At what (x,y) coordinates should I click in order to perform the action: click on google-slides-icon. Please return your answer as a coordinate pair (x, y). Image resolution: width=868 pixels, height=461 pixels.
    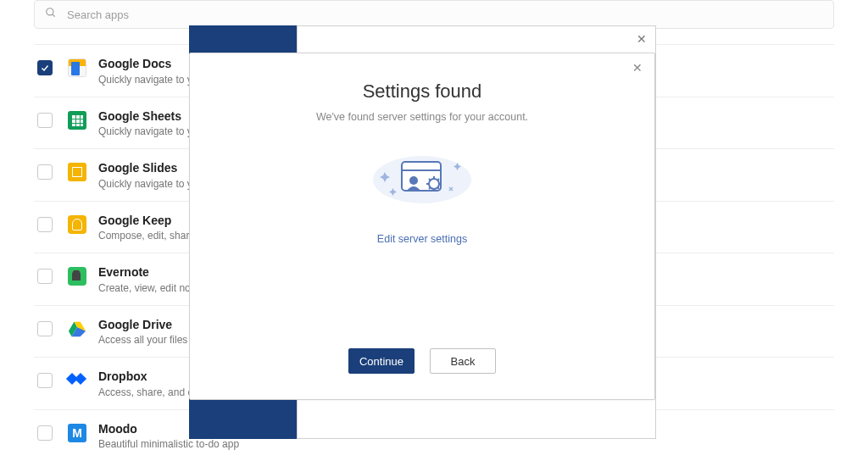
    Looking at the image, I should click on (77, 172).